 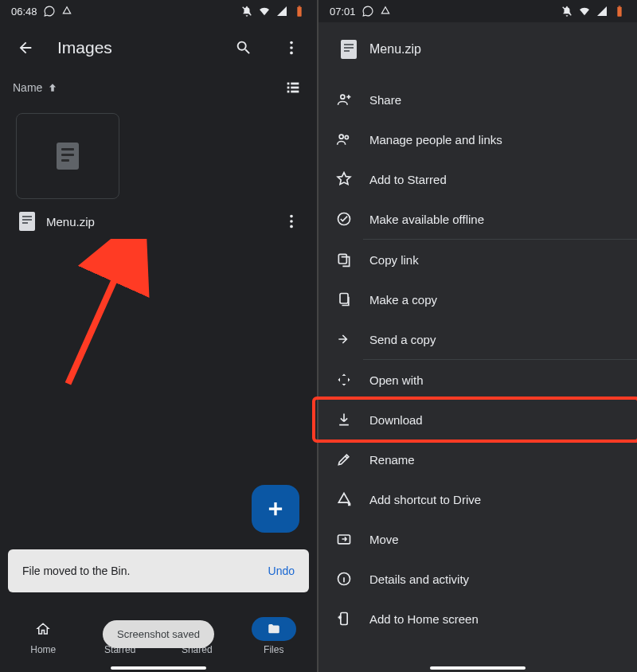 What do you see at coordinates (478, 219) in the screenshot?
I see `menu-offline: Make available offline` at bounding box center [478, 219].